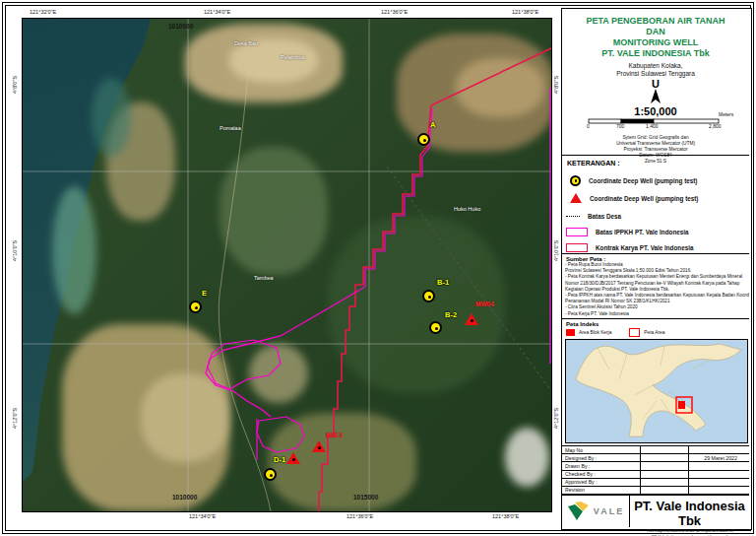 This screenshot has height=536, width=756. What do you see at coordinates (656, 511) in the screenshot?
I see `footer-section: VALE PT. Vale Indonesia Tbk This map con…` at bounding box center [656, 511].